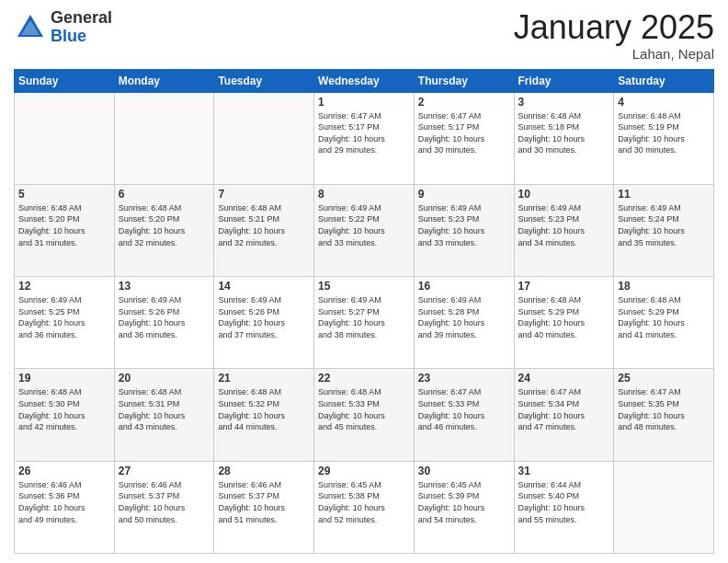  What do you see at coordinates (664, 286) in the screenshot?
I see `day-number: 18` at bounding box center [664, 286].